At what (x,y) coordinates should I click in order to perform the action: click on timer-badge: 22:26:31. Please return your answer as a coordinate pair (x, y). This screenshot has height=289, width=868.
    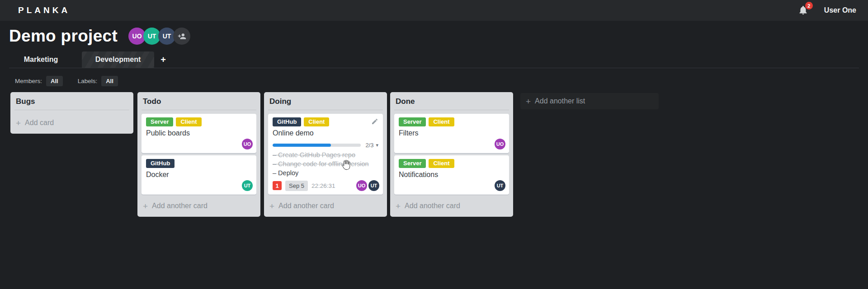
    Looking at the image, I should click on (324, 186).